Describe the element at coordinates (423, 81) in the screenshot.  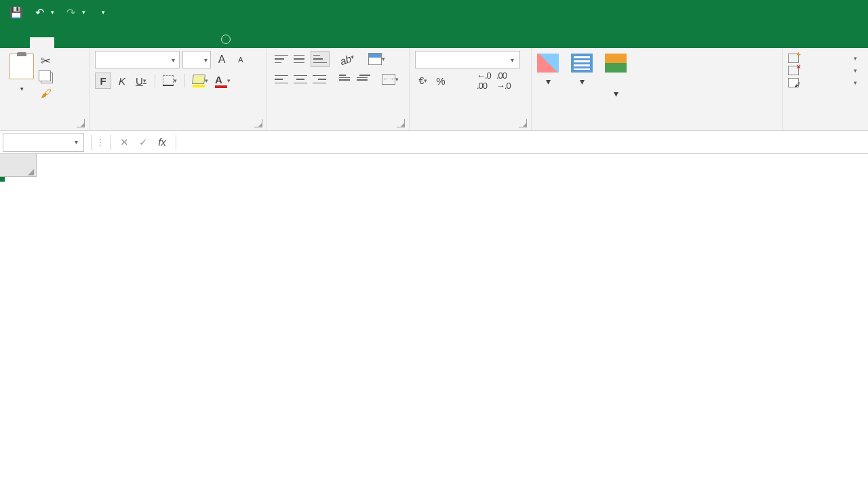
I see `accounting-format-button` at that location.